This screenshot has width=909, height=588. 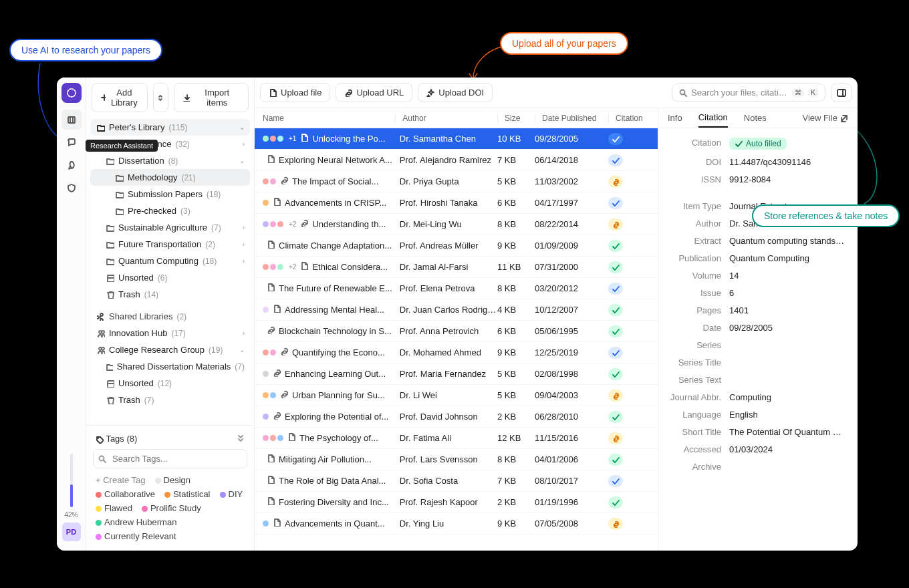 I want to click on table-row: Quantifying the Econo... Dr. Mohamed Ahm…, so click(x=456, y=353).